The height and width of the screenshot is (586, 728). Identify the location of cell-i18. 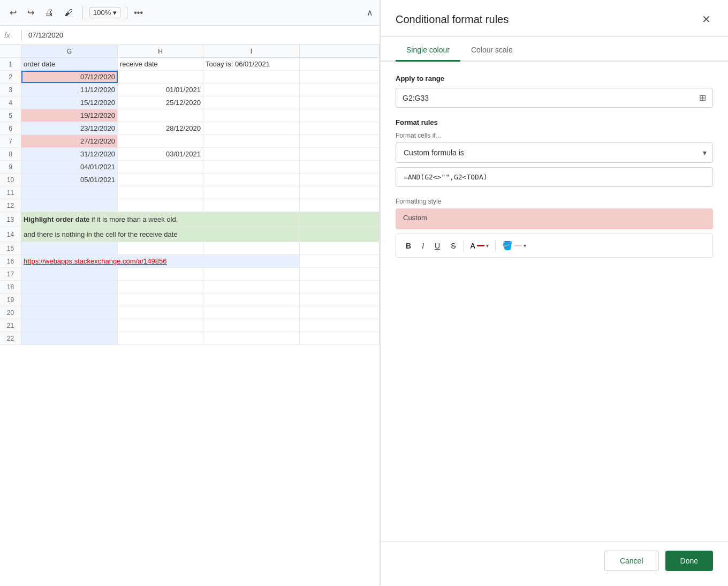
(252, 287).